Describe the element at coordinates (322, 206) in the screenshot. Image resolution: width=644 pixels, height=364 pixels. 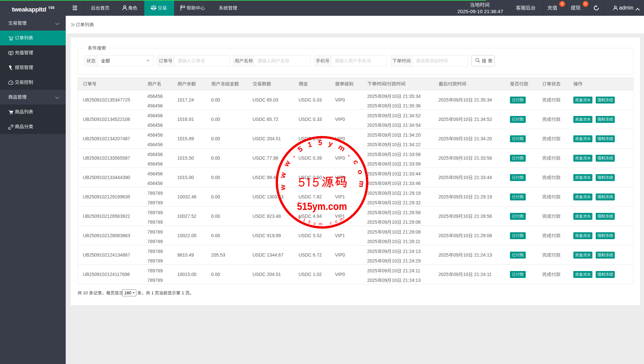
I see `svg-text: 515ym.com` at that location.